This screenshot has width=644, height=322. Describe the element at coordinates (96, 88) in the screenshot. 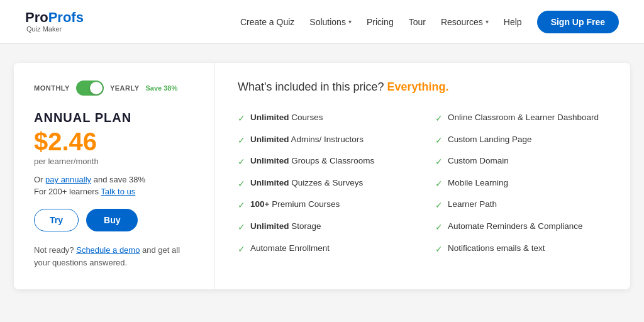

I see `toggle-knob` at that location.